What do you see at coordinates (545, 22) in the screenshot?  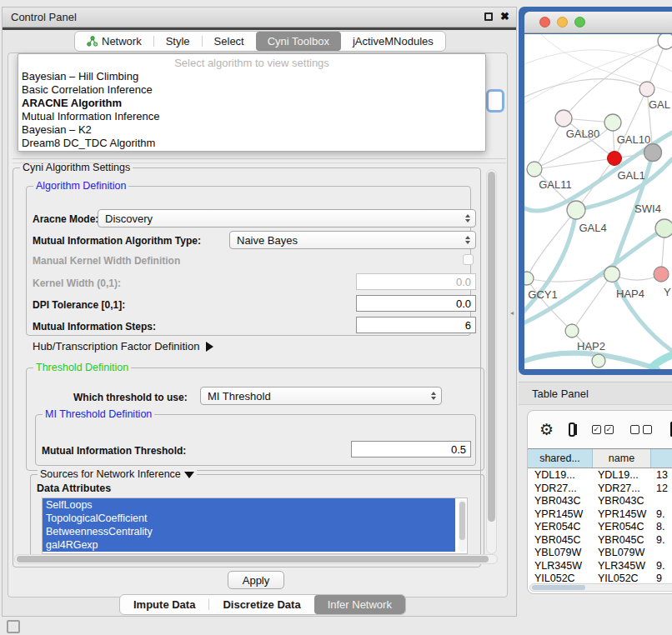 I see `close-traffic-light-icon` at bounding box center [545, 22].